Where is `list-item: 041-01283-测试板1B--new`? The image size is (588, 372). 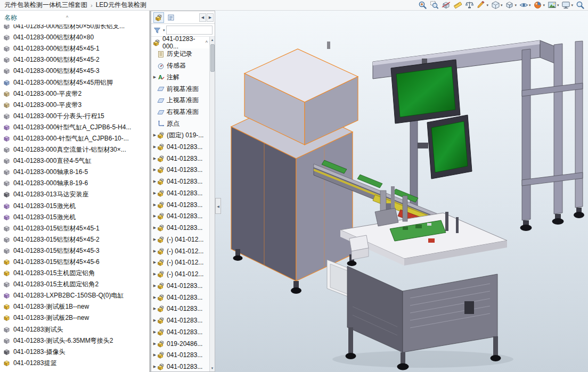
list-item: 041-01283-测试板1B--new is located at coordinates (75, 307).